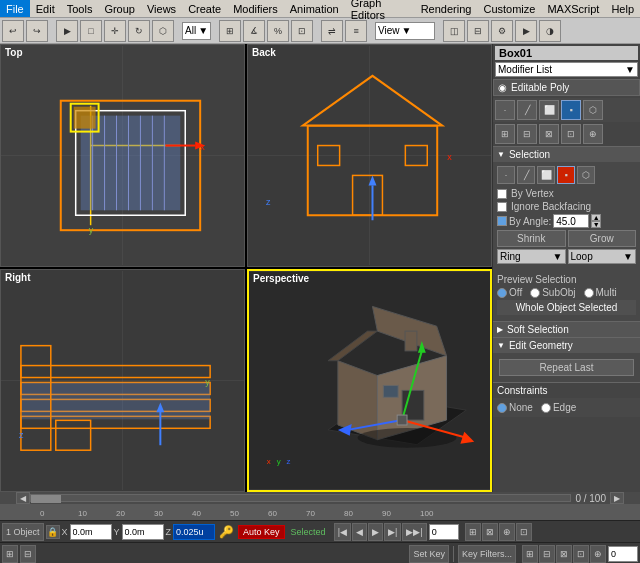 The height and width of the screenshot is (563, 640). Describe the element at coordinates (566, 329) in the screenshot. I see `soft-selection-header: ▶ Soft Selection` at that location.